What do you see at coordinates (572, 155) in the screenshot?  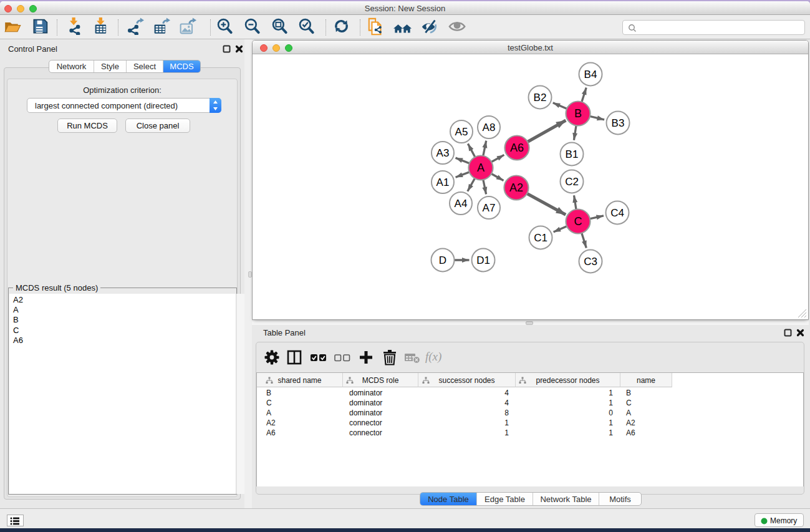 I see `svg-text: B1` at bounding box center [572, 155].